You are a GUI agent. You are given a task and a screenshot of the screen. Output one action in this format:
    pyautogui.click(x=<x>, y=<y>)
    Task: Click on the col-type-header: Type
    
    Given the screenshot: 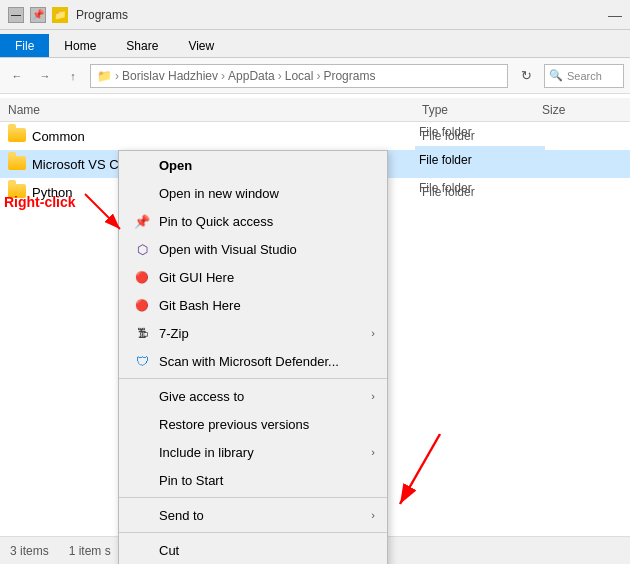 What is the action you would take?
    pyautogui.click(x=482, y=110)
    